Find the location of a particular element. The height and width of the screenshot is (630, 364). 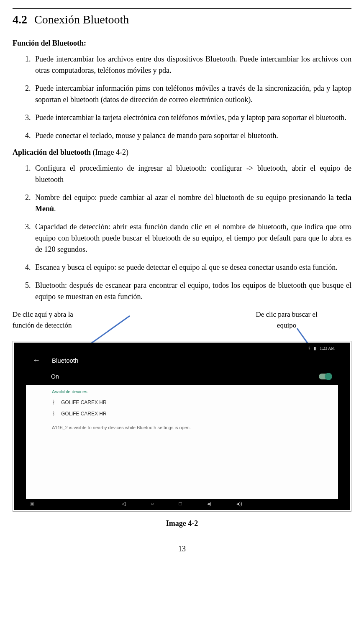

application-item: Bluetooth: después de escanear para enco… is located at coordinates (192, 291).